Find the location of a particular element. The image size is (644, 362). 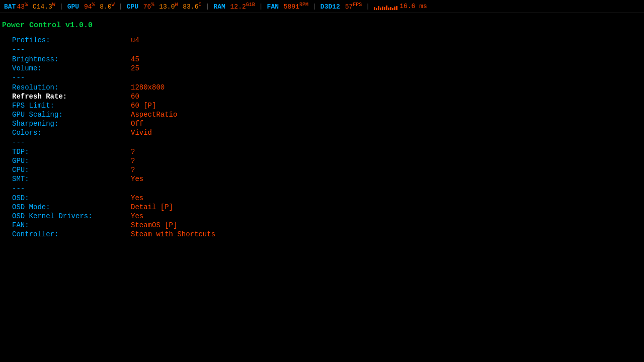

resolution-label: Resolution: is located at coordinates (65, 87).